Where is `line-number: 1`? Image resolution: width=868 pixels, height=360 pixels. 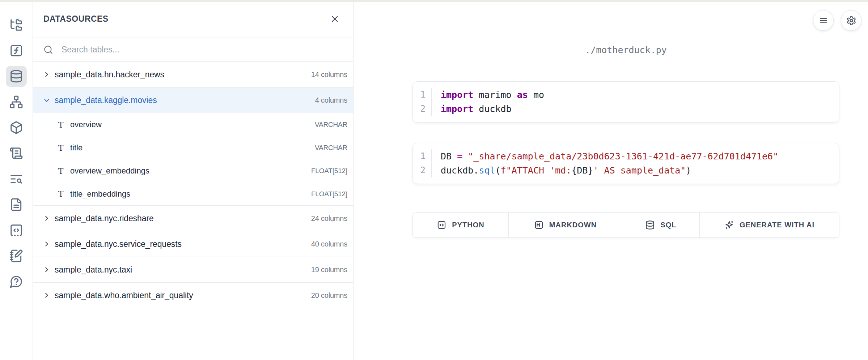
line-number: 1 is located at coordinates (423, 95).